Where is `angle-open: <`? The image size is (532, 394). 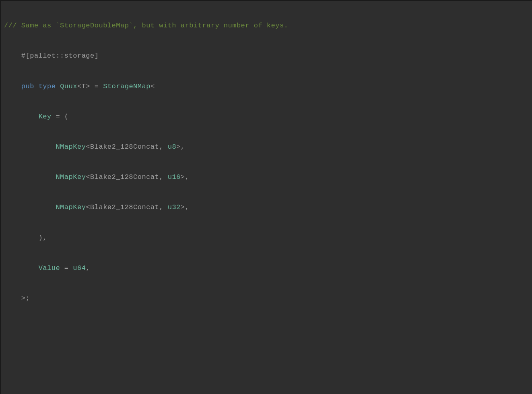
angle-open: < is located at coordinates (153, 86).